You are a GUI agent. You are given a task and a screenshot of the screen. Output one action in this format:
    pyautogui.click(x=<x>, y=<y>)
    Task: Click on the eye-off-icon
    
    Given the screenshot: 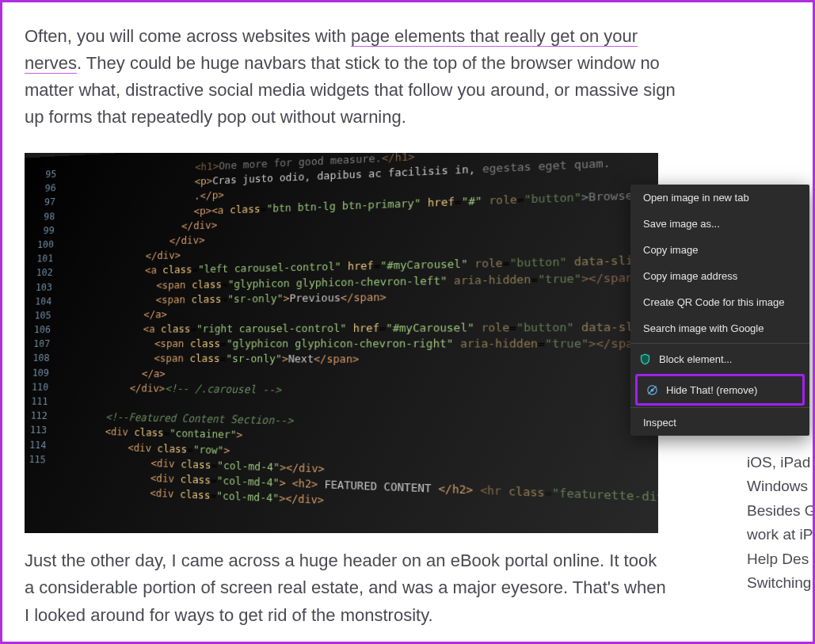 What is the action you would take?
    pyautogui.click(x=652, y=390)
    